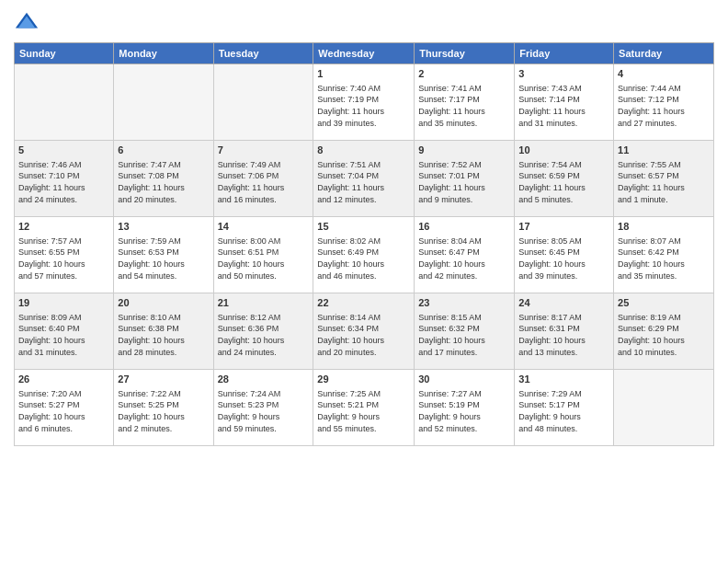 The width and height of the screenshot is (728, 563). Describe the element at coordinates (464, 182) in the screenshot. I see `day-info: Sunrise: 7:52 AM Sunset: 7:01 PM Dayligh…` at that location.